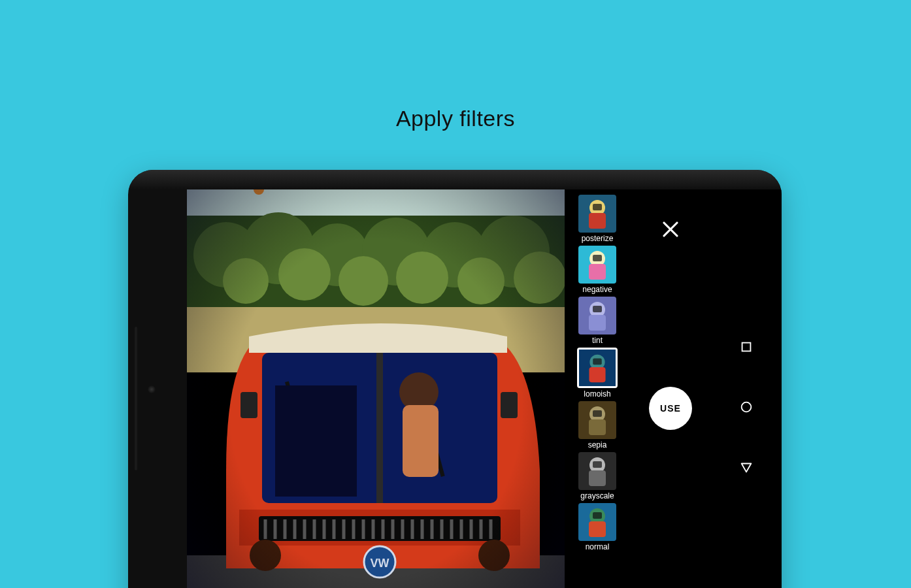 This screenshot has height=588, width=911. Describe the element at coordinates (746, 389) in the screenshot. I see `system-nav-bar` at that location.